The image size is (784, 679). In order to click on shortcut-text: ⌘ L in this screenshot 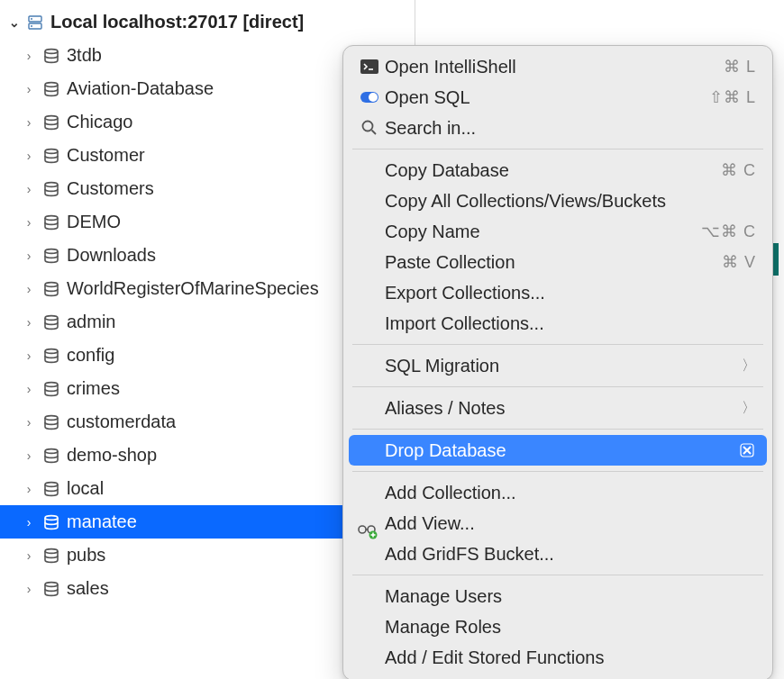, I will do `click(740, 67)`.